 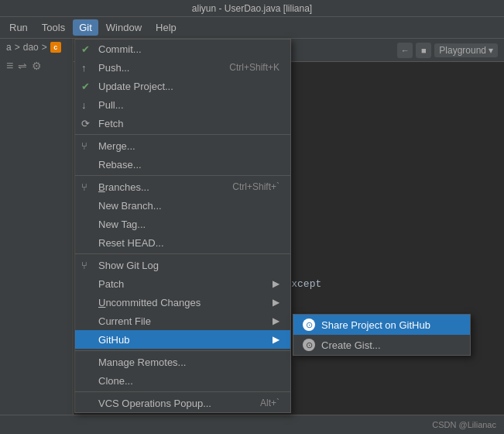 I want to click on settings-icon: ⚙, so click(x=37, y=66).